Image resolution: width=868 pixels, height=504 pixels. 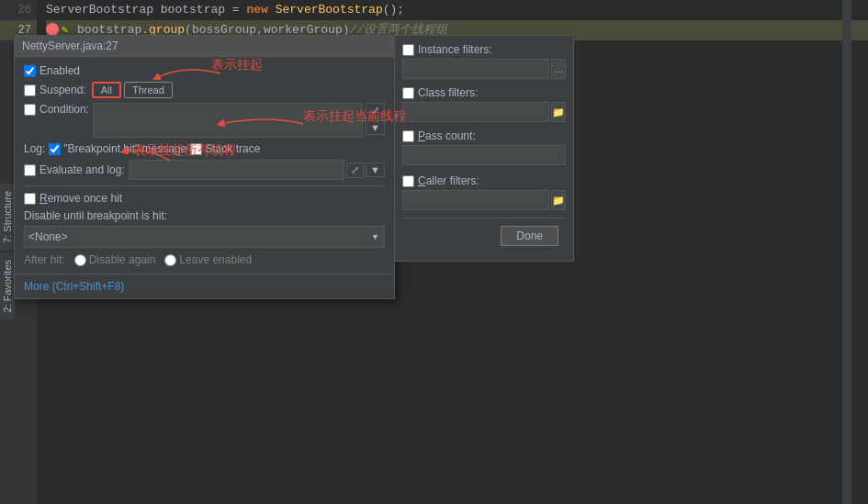 I want to click on enabled-text: Enabled, so click(x=60, y=71).